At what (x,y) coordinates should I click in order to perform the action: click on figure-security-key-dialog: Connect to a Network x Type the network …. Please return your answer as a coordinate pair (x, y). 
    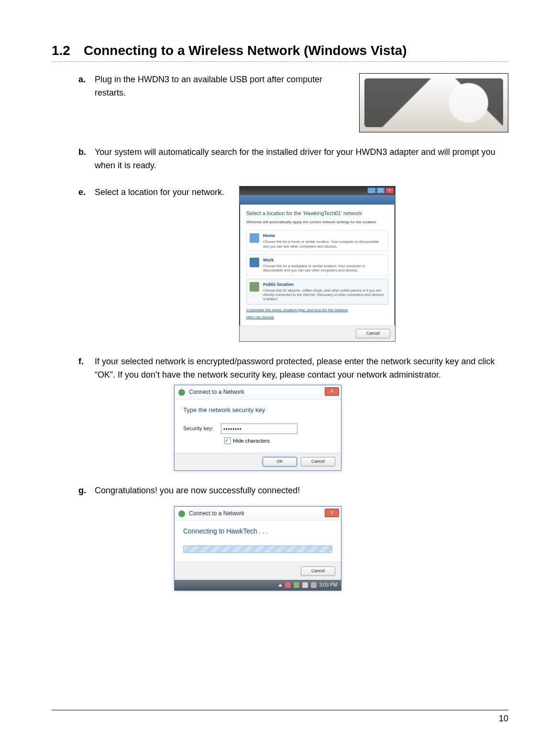
    Looking at the image, I should click on (258, 428).